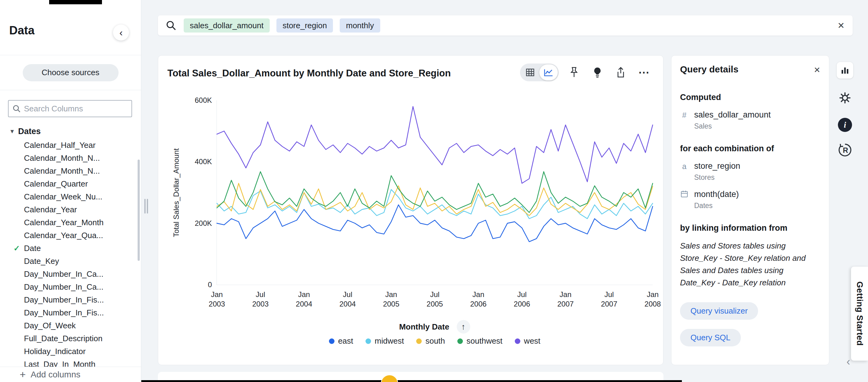 The width and height of the screenshot is (868, 382). What do you see at coordinates (309, 73) in the screenshot?
I see `chart-title: Total Sales_Dollar_Amount by Monthly Dat…` at bounding box center [309, 73].